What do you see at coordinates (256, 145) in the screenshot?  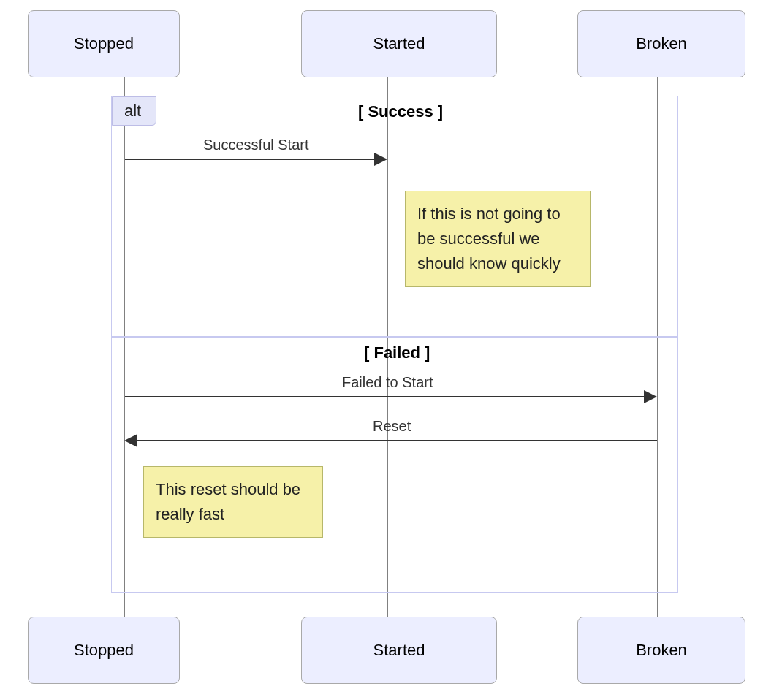 I see `message-successful-start-label: Successful Start` at bounding box center [256, 145].